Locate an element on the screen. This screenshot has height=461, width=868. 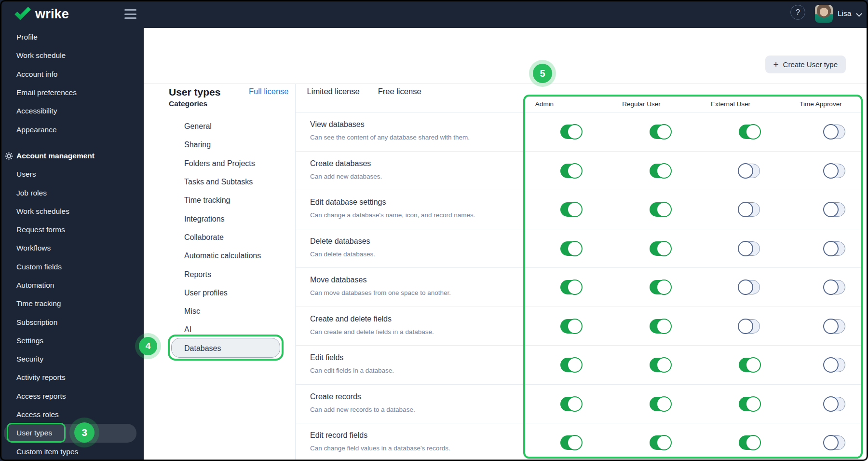
category-item-time-tracking: Time tracking is located at coordinates (237, 200).